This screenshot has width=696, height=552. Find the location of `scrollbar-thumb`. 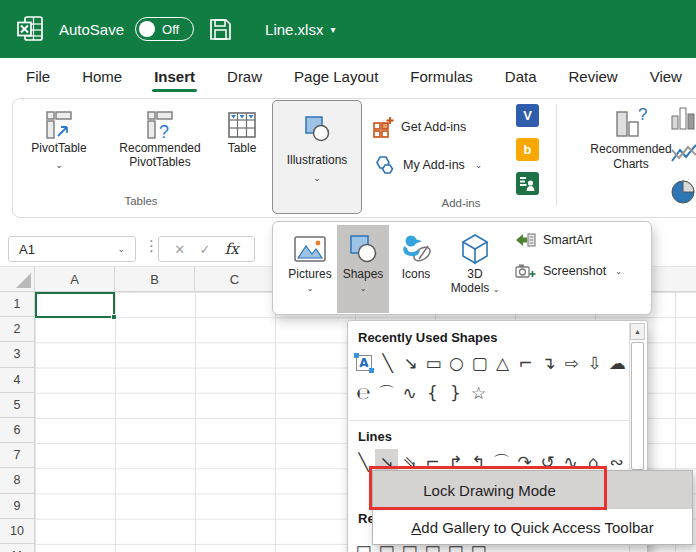

scrollbar-thumb is located at coordinates (638, 406).